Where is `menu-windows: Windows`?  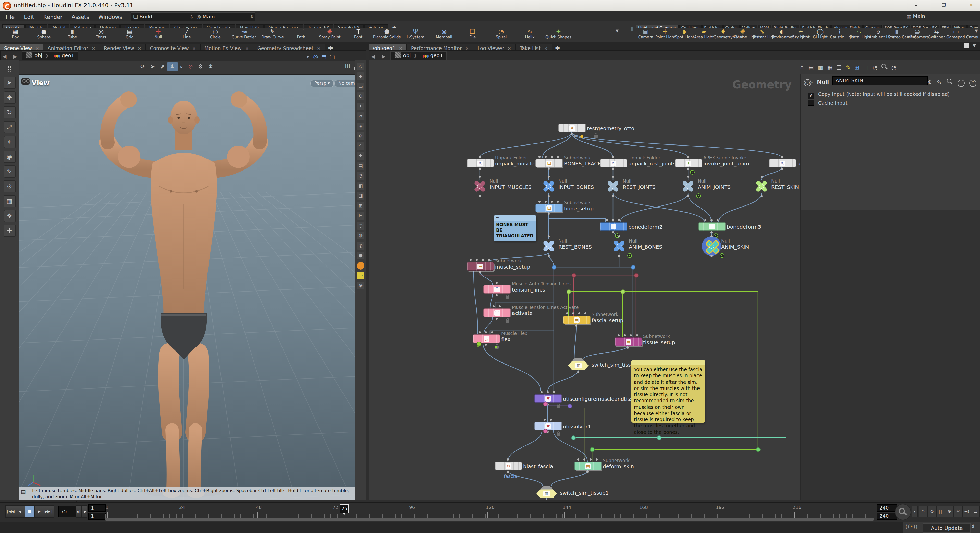 menu-windows: Windows is located at coordinates (110, 17).